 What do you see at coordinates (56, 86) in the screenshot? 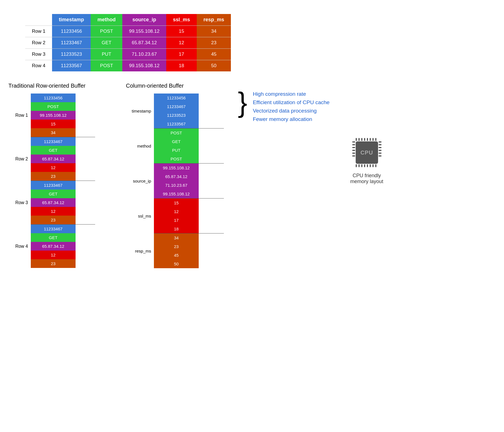
I see `left-section-title: Traditional Row-oriented Buffer` at bounding box center [56, 86].